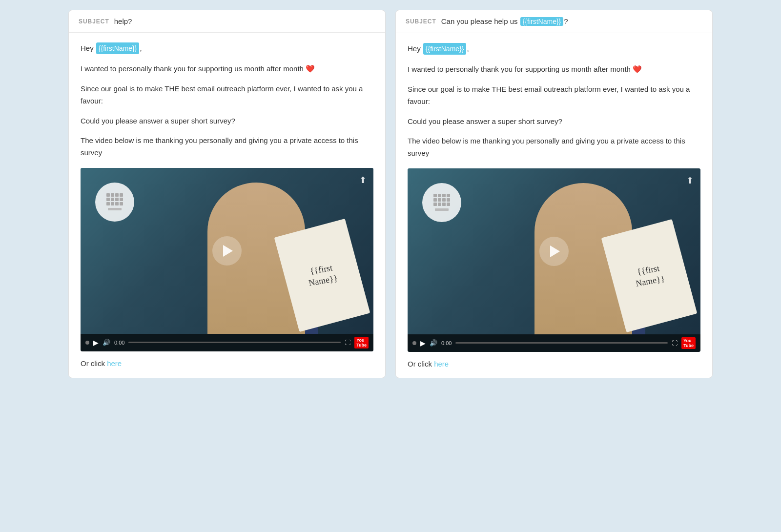  Describe the element at coordinates (141, 48) in the screenshot. I see `greeting-after-left: ,` at that location.